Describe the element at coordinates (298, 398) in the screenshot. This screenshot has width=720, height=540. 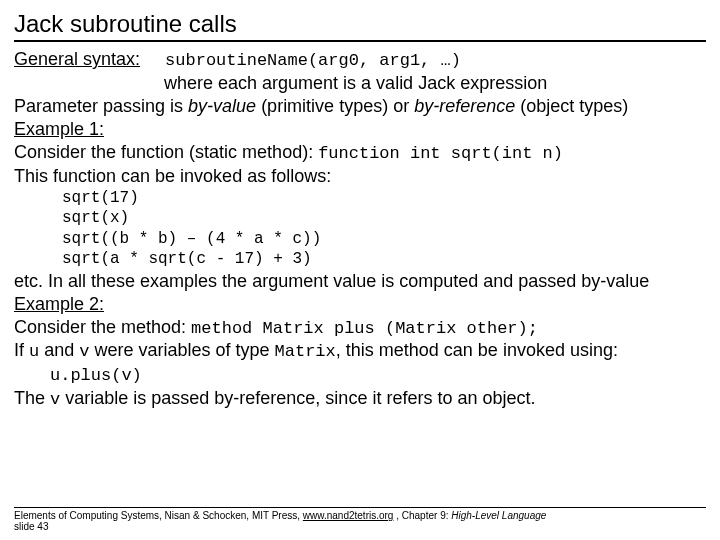
I see `vpass-b: variable is passed by-reference, since i…` at that location.